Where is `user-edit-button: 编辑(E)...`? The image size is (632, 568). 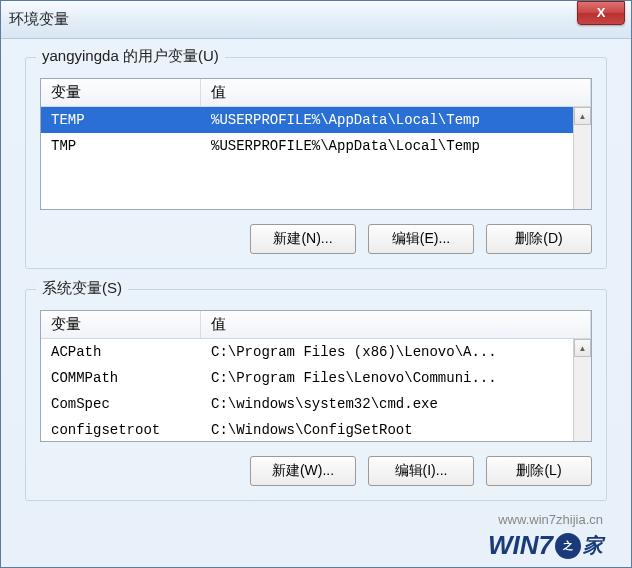 user-edit-button: 编辑(E)... is located at coordinates (421, 239).